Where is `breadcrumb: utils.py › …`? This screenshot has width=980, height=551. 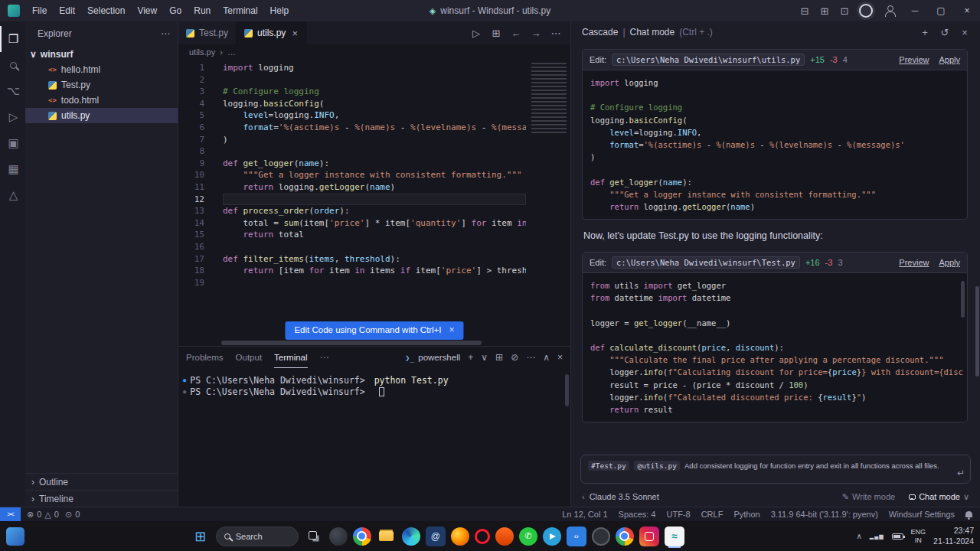 breadcrumb: utils.py › … is located at coordinates (374, 52).